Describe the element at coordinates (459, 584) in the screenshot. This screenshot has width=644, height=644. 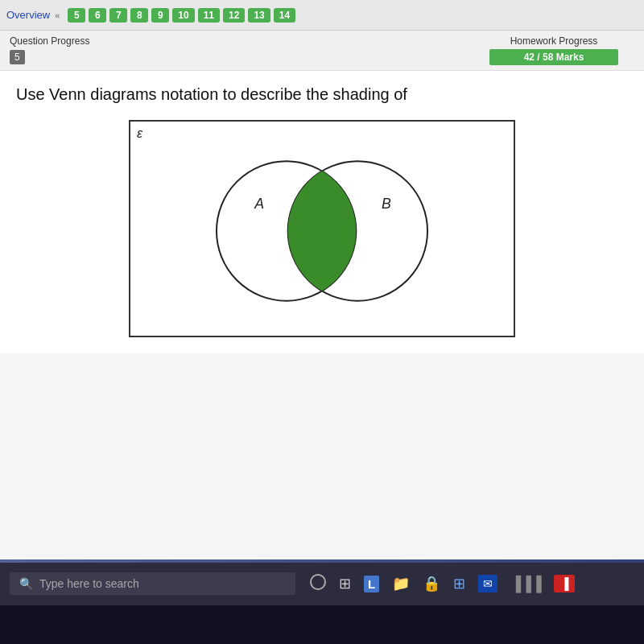
I see `taskbar-windows-icon: ⊞` at that location.